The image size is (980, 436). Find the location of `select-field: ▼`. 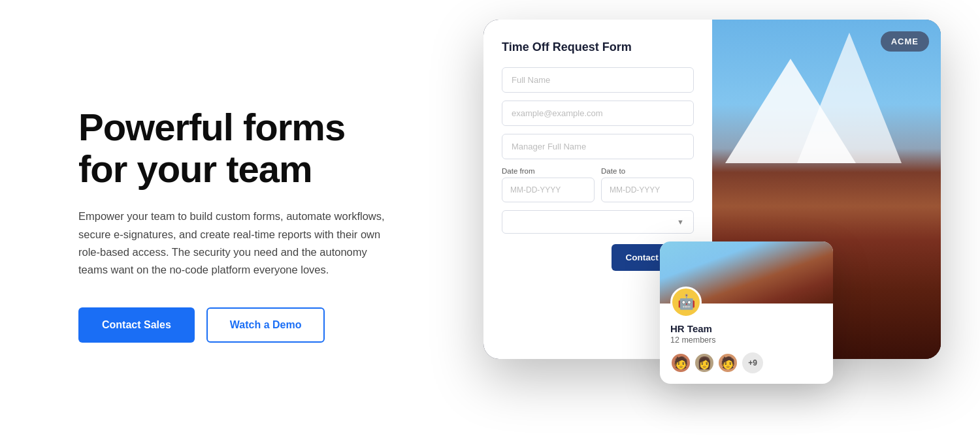

select-field: ▼ is located at coordinates (598, 222).